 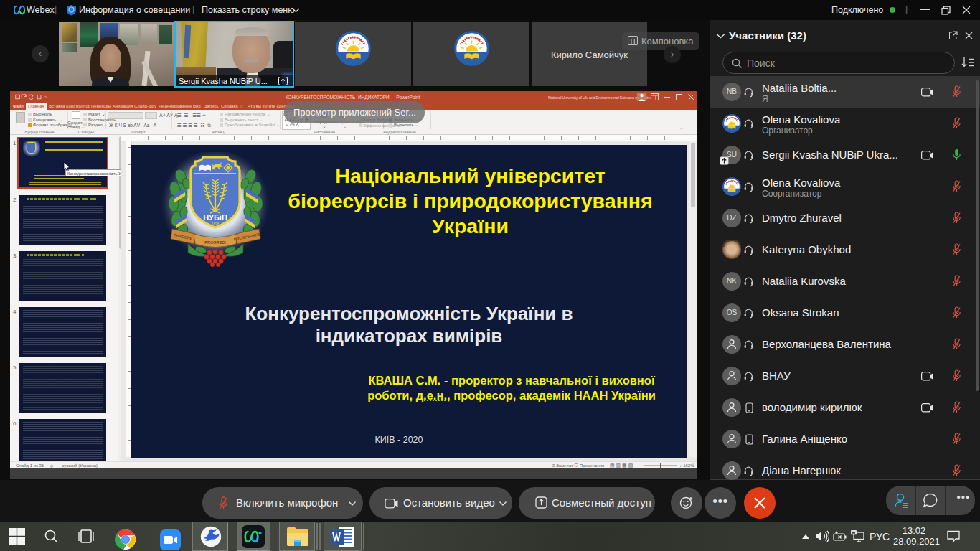 What do you see at coordinates (215, 242) in the screenshot?
I see `svg-text: PROGREDI` at bounding box center [215, 242].